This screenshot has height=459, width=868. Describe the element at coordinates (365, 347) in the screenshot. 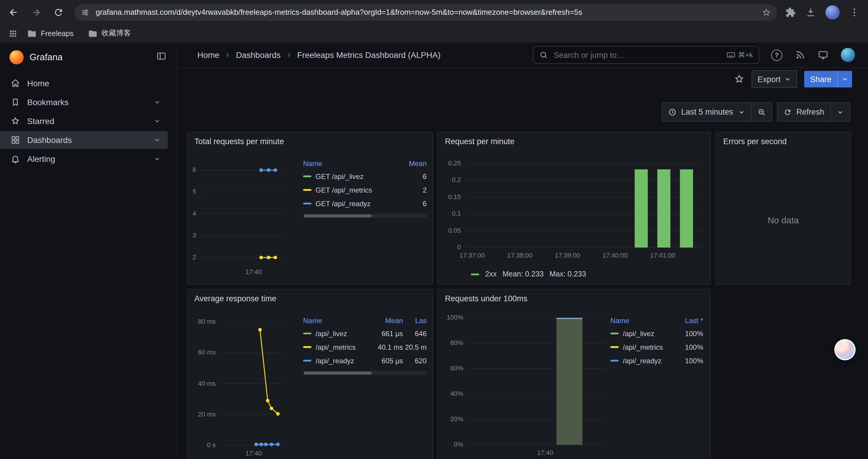

I see `legend-row: /api/_metrics 40.1 ms 20.5 m` at that location.